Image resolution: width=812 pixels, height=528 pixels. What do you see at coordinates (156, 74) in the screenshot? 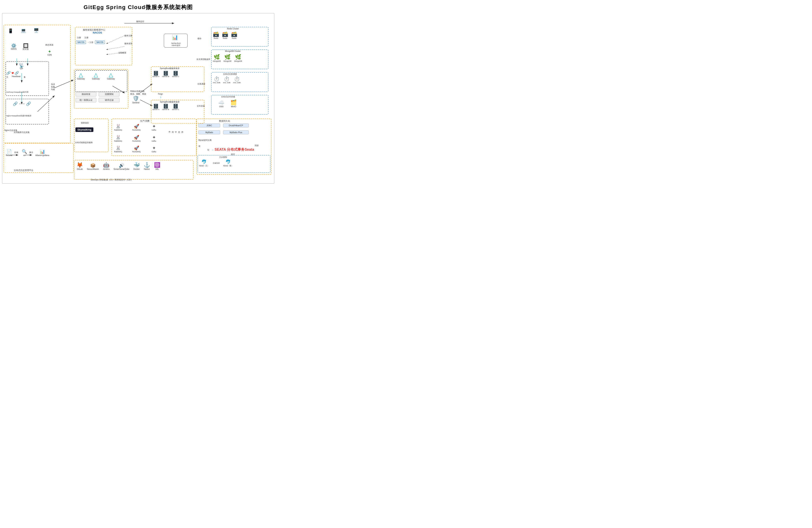
I see `server-a-1: 🗄️ Server-A` at bounding box center [156, 74].